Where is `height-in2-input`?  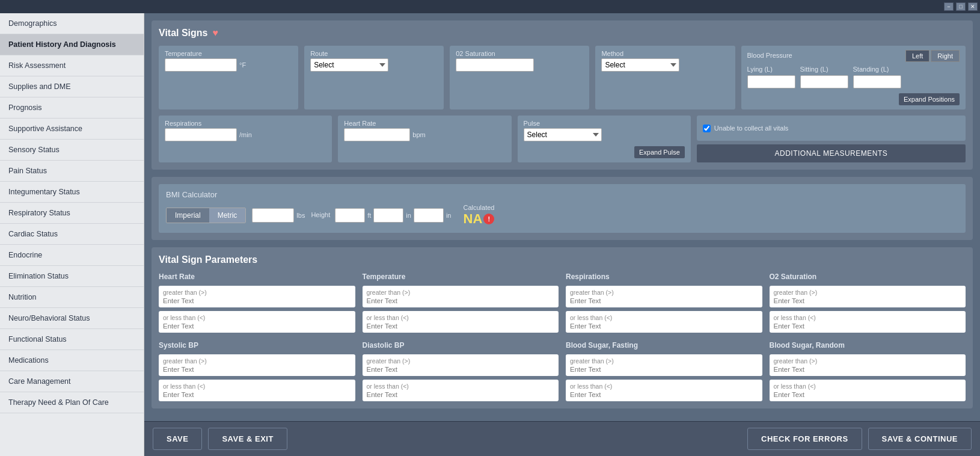 height-in2-input is located at coordinates (429, 215).